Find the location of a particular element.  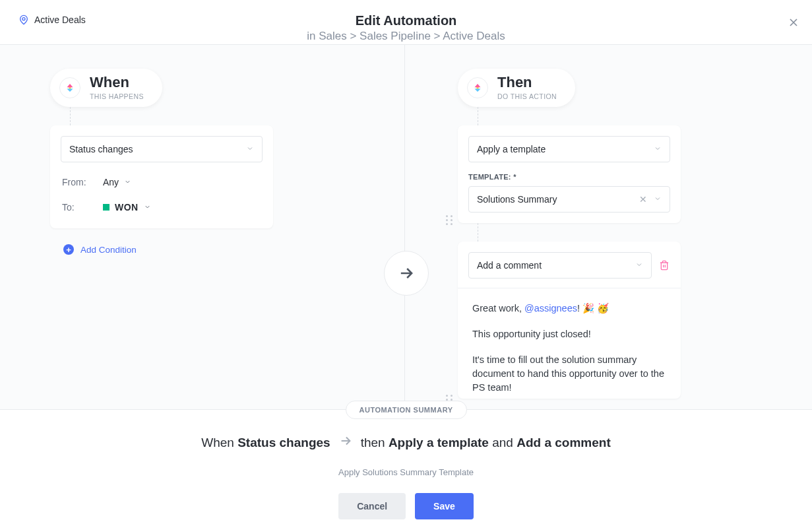

arrow-right-icon is located at coordinates (346, 442).